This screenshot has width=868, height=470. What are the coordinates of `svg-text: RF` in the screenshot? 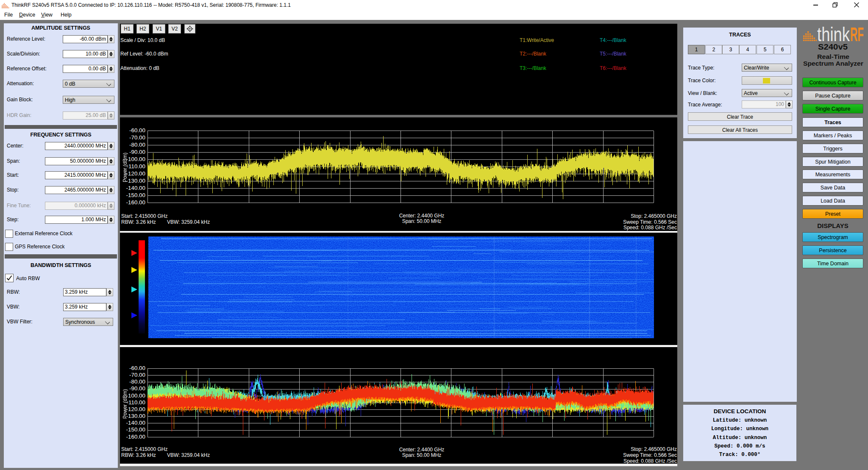 It's located at (857, 33).